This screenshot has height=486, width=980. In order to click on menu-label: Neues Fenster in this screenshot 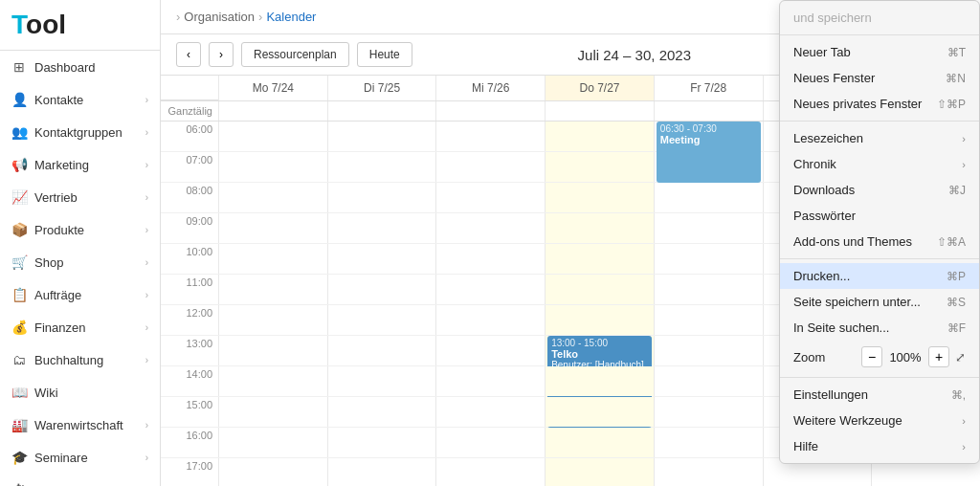, I will do `click(869, 78)`.